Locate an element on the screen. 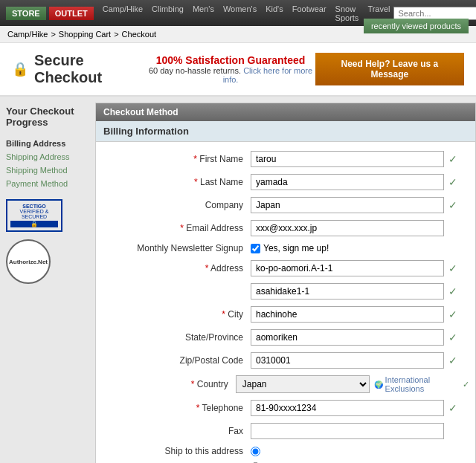  city-check-icon: ✓ is located at coordinates (453, 314).